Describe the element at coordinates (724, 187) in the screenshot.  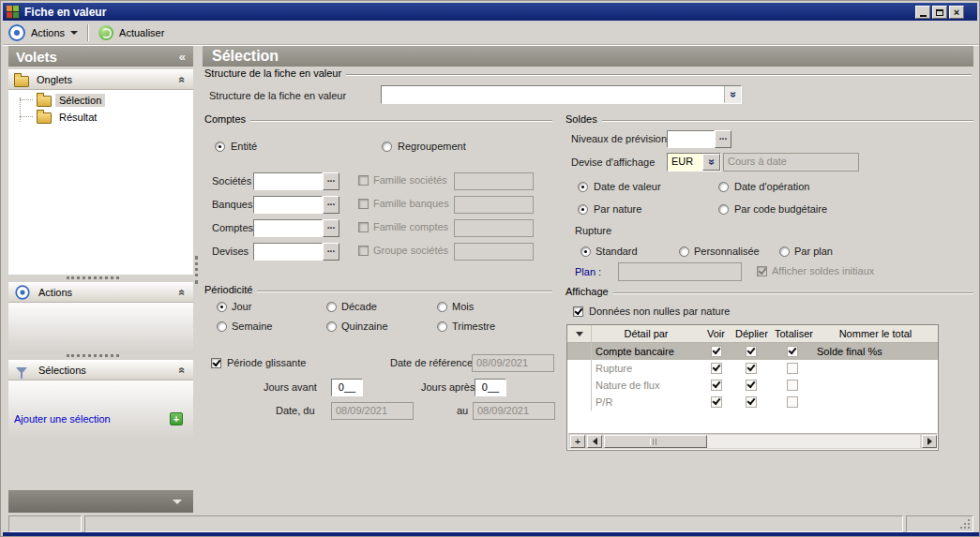
I see `date-operation-radio` at that location.